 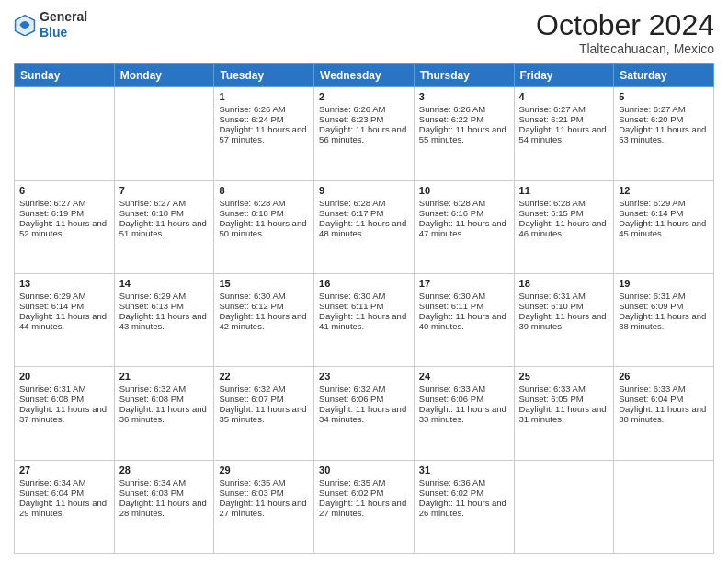 What do you see at coordinates (464, 134) in the screenshot?
I see `daylight-text: Daylight: 11 hours and 55 minutes.` at bounding box center [464, 134].